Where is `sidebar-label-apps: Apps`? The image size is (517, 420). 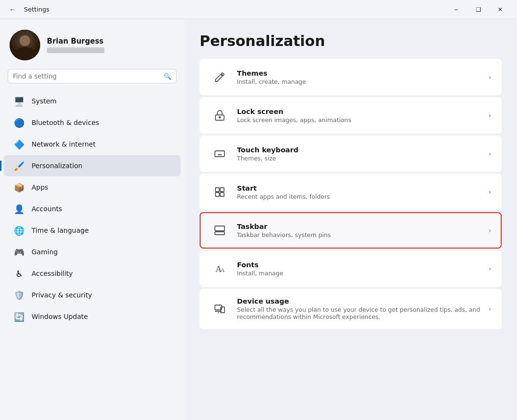
sidebar-label-apps: Apps is located at coordinates (40, 187).